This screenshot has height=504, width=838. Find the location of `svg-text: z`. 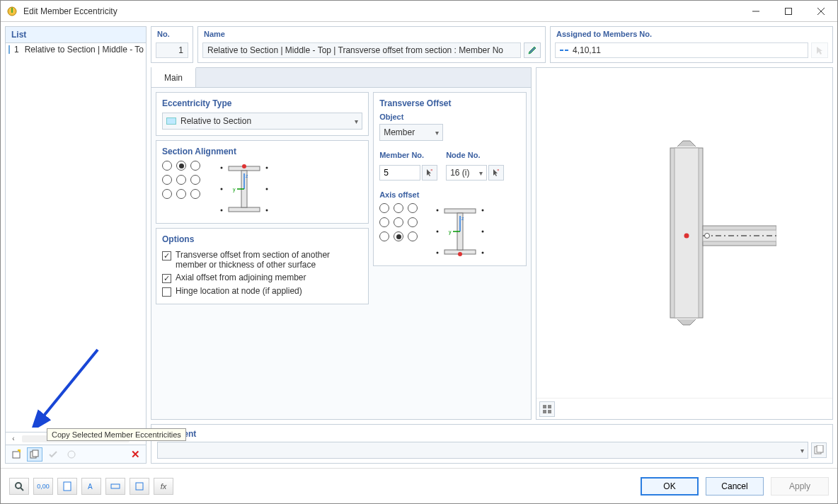

svg-text: z is located at coordinates (463, 218).